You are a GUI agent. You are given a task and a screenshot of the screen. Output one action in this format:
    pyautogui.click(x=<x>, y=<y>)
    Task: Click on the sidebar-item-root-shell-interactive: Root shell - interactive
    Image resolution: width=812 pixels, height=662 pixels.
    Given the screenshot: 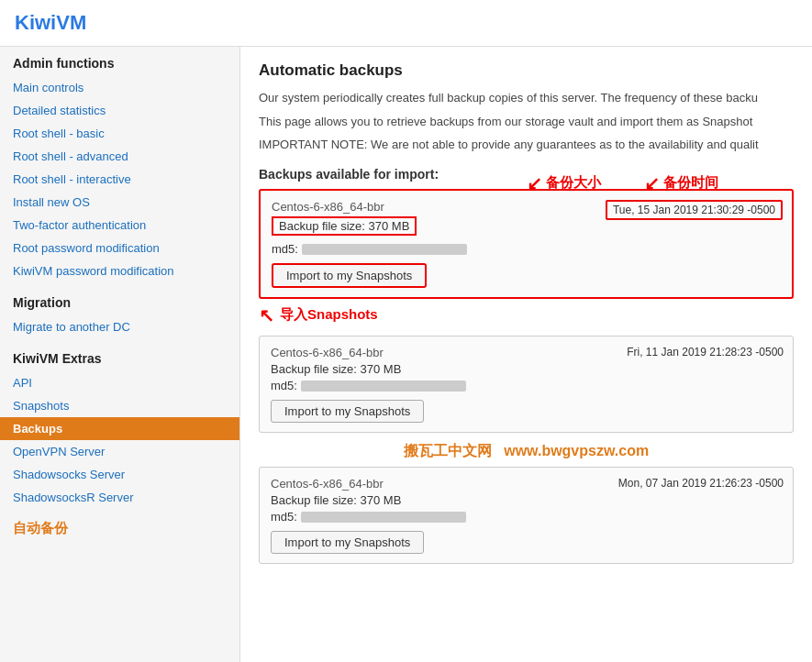 What is the action you would take?
    pyautogui.click(x=119, y=180)
    